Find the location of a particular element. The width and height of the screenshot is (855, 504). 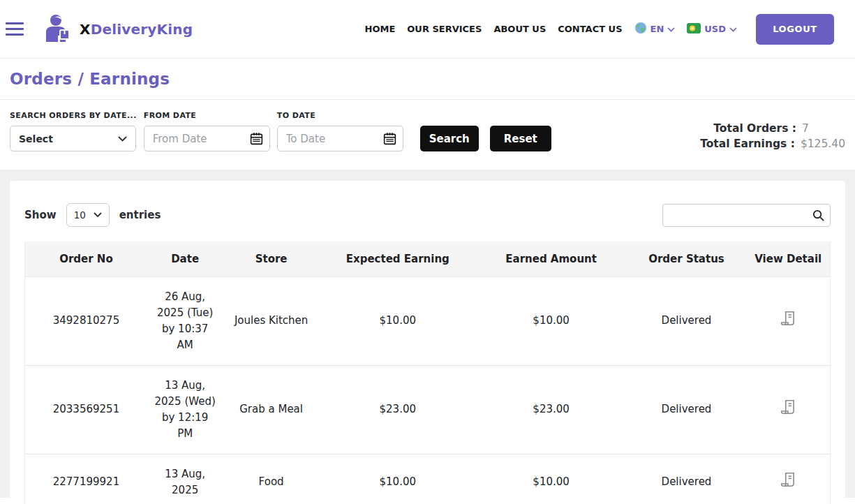

col-order-status: Order Status is located at coordinates (687, 259).